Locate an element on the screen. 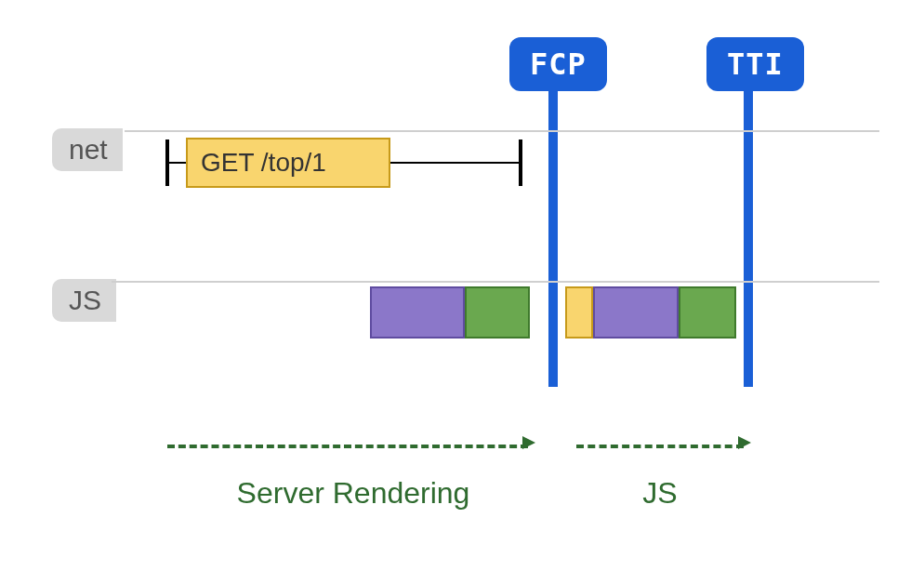 The height and width of the screenshot is (571, 924). row-baseline-net is located at coordinates (502, 131).